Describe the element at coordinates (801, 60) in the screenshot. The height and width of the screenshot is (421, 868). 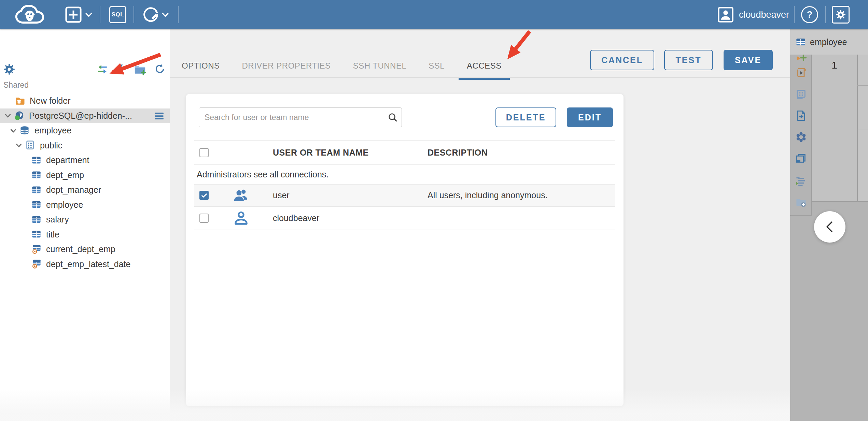
I see `add-item-icon` at that location.